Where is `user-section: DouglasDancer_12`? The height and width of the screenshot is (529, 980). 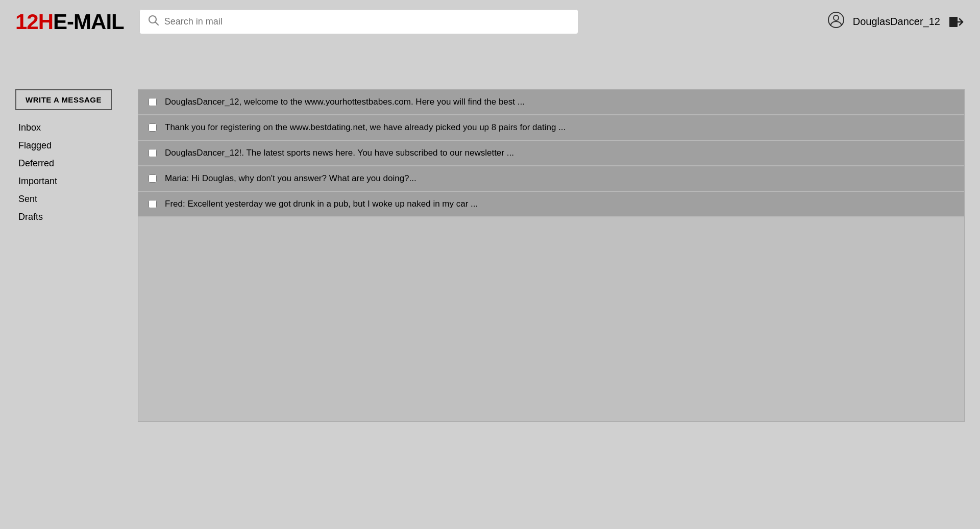 user-section: DouglasDancer_12 is located at coordinates (896, 22).